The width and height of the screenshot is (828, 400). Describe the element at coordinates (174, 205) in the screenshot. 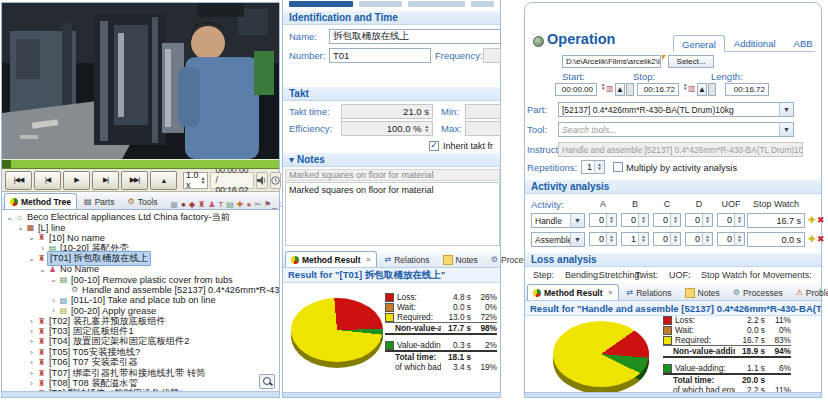

I see `grid-icon: ▦` at that location.